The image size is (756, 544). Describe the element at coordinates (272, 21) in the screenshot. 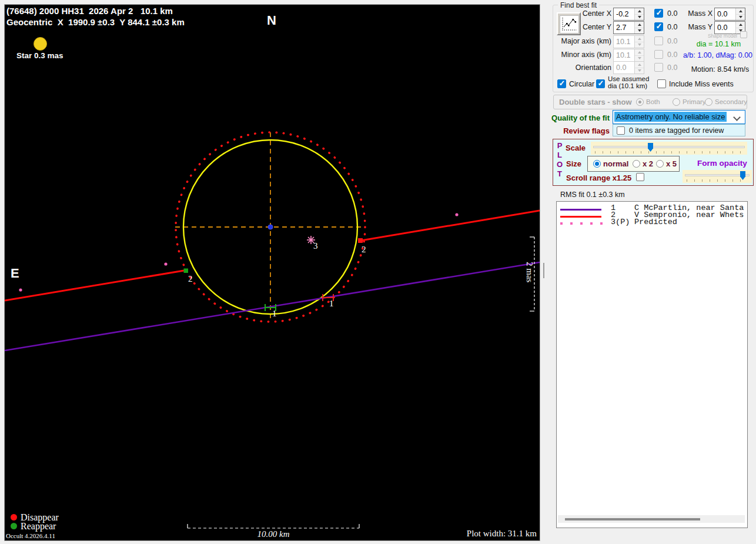

I see `compass-north-label: N` at that location.